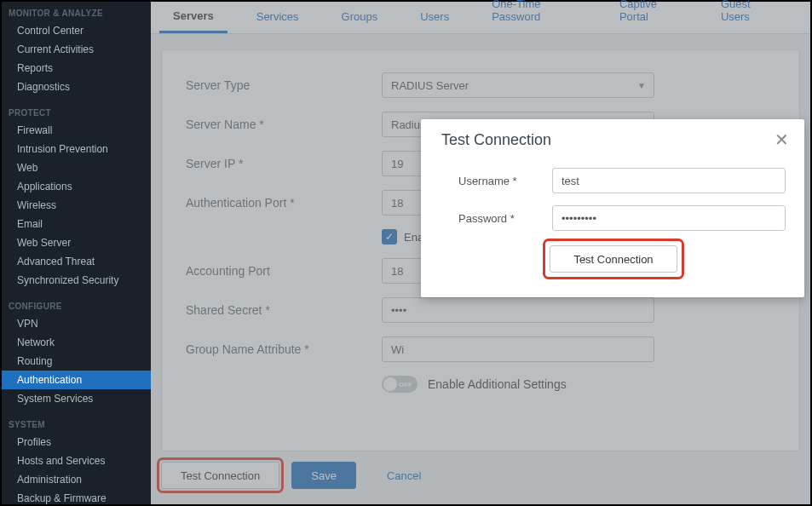 The image size is (812, 506). I want to click on modal-password-label: Password *, so click(505, 218).